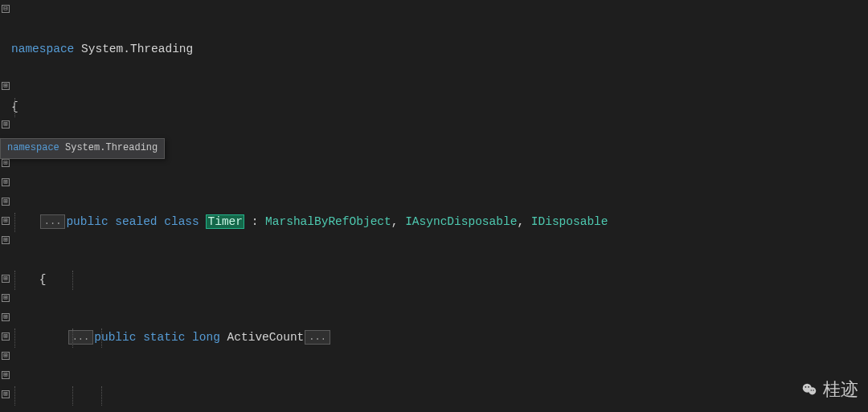 The width and height of the screenshot is (868, 412). What do you see at coordinates (137, 49) in the screenshot?
I see `namespace-name: System.Threading` at bounding box center [137, 49].